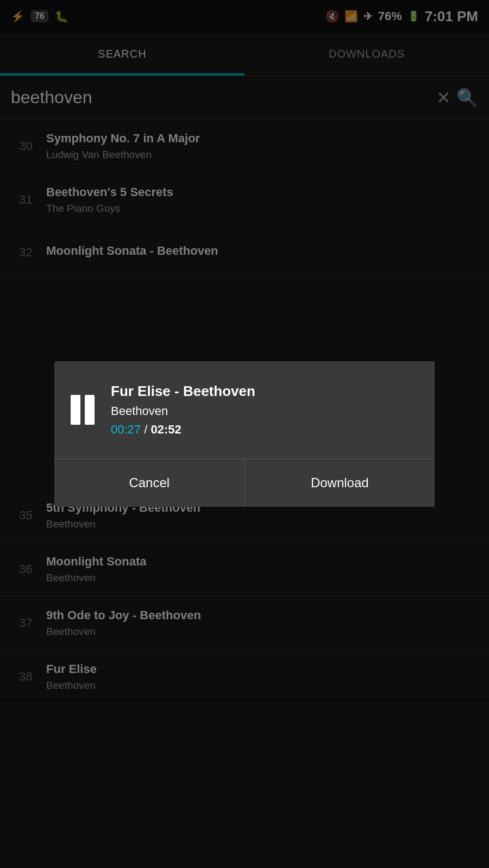 This screenshot has height=868, width=489. Describe the element at coordinates (265, 430) in the screenshot. I see `modal-time: 00:27 / 02:52` at that location.